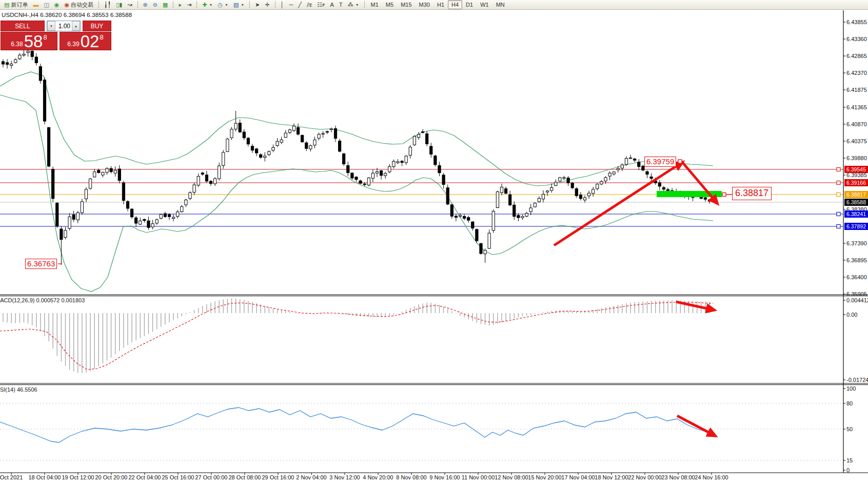 The width and height of the screenshot is (868, 483). I want to click on price-tick-label: 6.37390, so click(857, 243).